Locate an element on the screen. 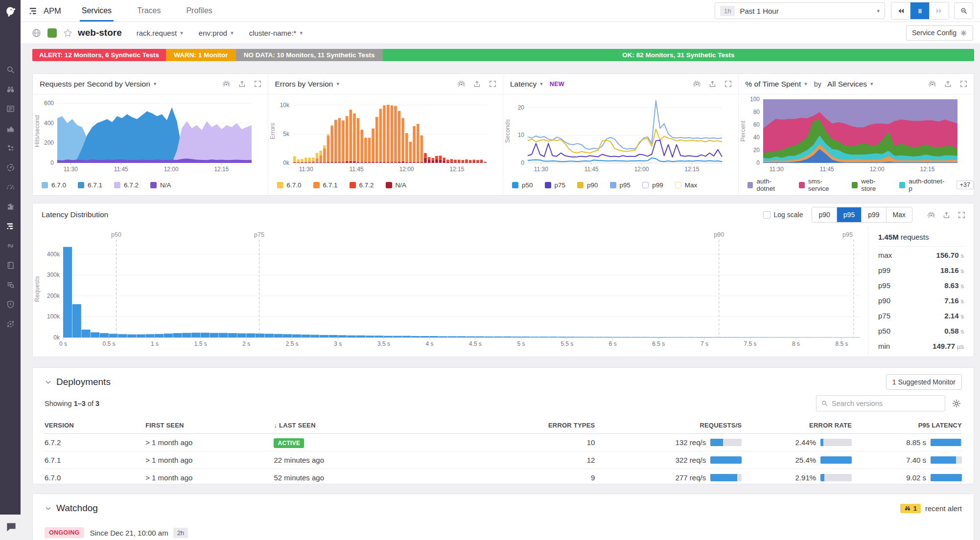 Image resolution: width=980 pixels, height=540 pixels. time-forward-button is located at coordinates (939, 11).